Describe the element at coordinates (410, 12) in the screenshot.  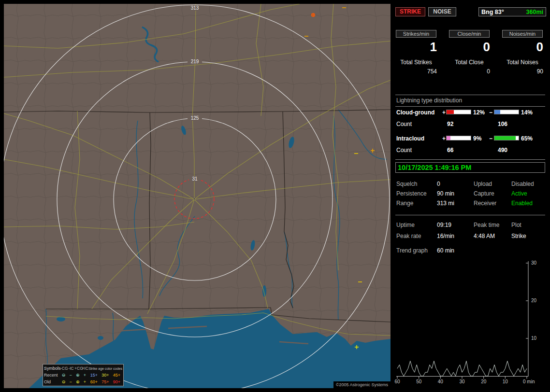
I see `strike-button: STRIKE` at that location.